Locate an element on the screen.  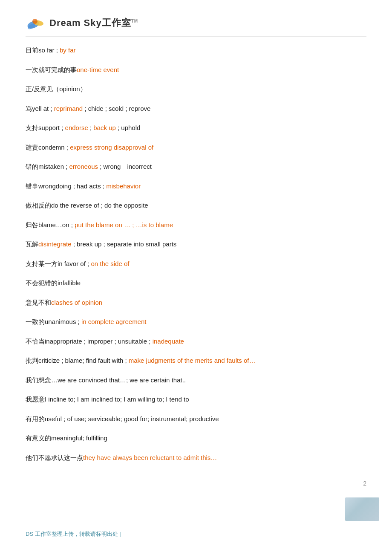
zh-text: 不恰当 is located at coordinates (35, 341).